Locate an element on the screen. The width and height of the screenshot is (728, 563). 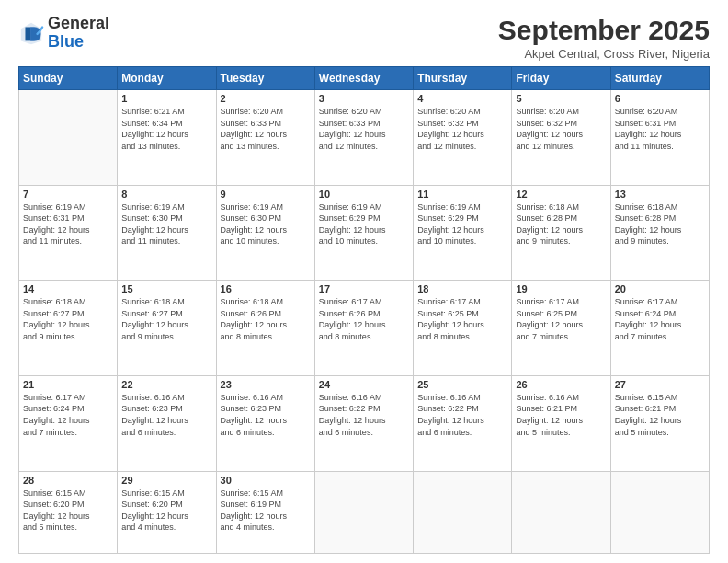
table-row: 8Sunrise: 6:19 AMSunset: 6:30 PMDaylight… is located at coordinates (167, 233).